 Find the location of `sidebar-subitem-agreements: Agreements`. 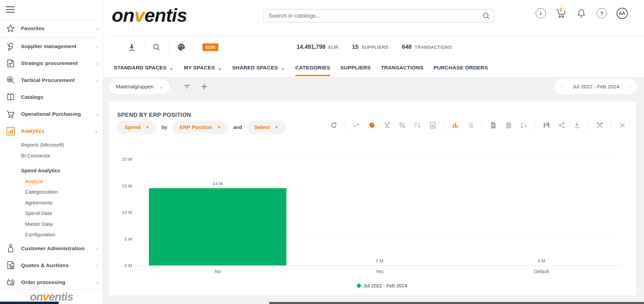

sidebar-subitem-agreements: Agreements is located at coordinates (51, 203).